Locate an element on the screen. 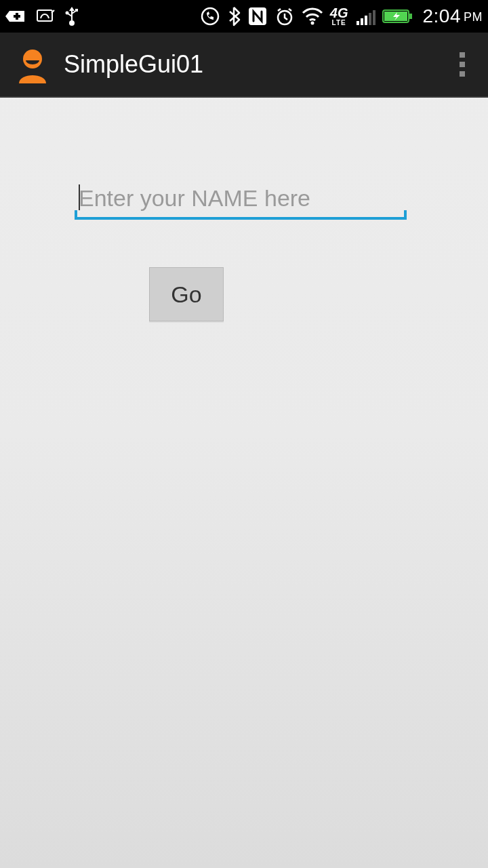 The image size is (488, 868). clock-time: 2:04PM is located at coordinates (453, 16).